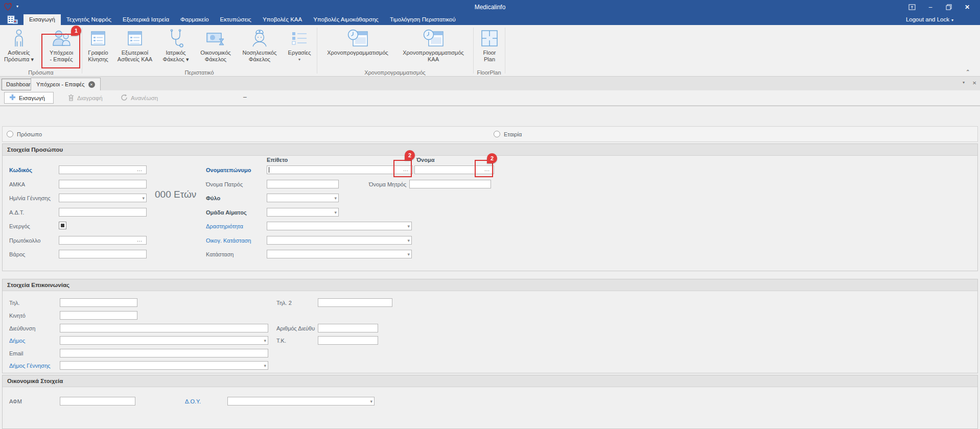  I want to click on ribbon-label: Plan, so click(489, 59).